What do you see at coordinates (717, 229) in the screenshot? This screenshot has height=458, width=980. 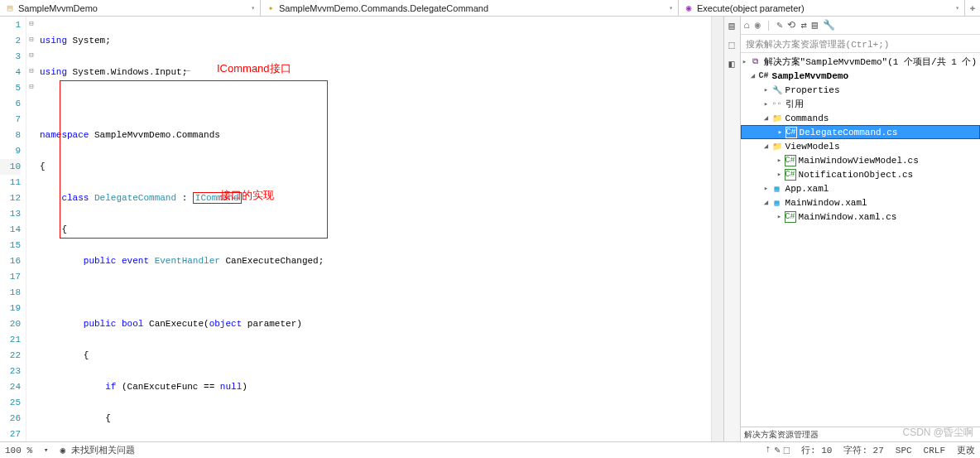 I see `scrollbar-v` at bounding box center [717, 229].